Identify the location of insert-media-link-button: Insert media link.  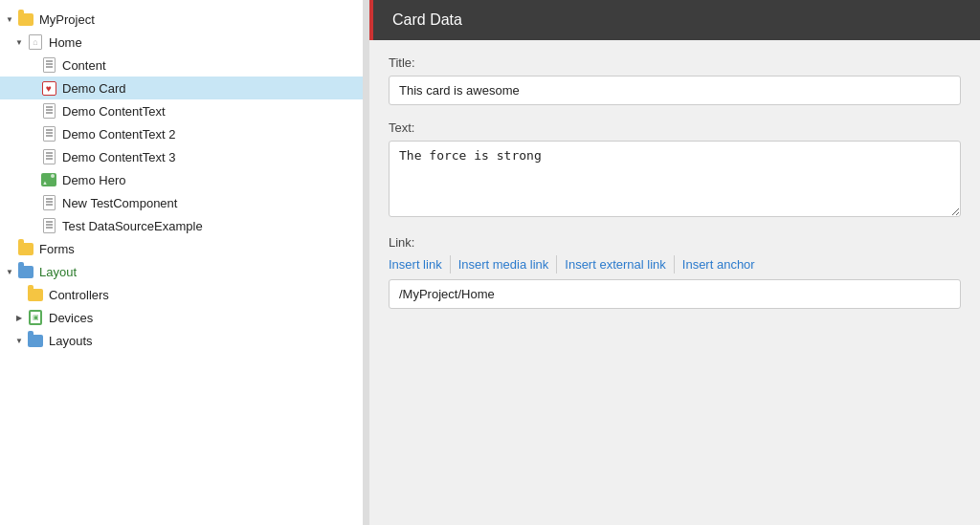
(504, 264).